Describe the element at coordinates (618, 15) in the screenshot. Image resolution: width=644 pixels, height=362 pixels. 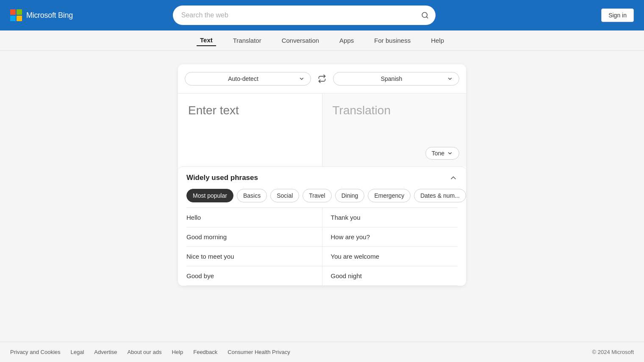
I see `sign-in-button: Sign in` at that location.